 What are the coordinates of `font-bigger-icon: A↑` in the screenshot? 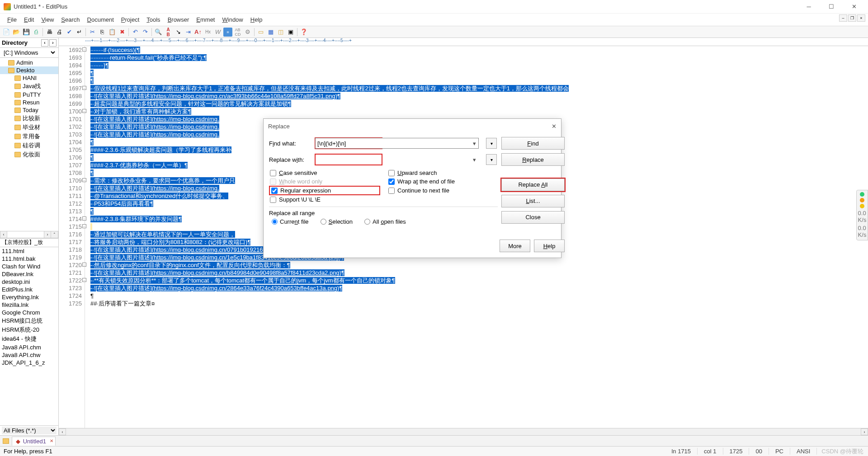 It's located at (198, 32).